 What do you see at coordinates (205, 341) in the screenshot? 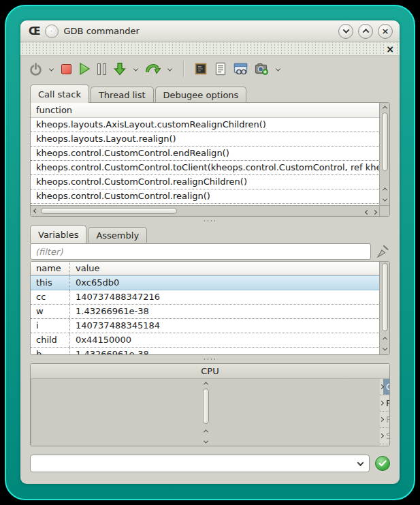
I see `variable-row: child 0x44150000` at bounding box center [205, 341].